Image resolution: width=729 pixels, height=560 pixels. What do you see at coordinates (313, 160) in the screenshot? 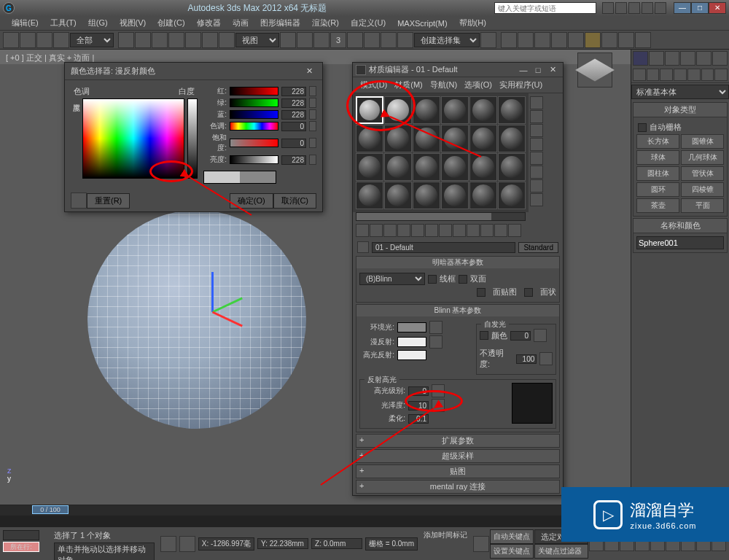
I see `val-spinner` at bounding box center [313, 160].